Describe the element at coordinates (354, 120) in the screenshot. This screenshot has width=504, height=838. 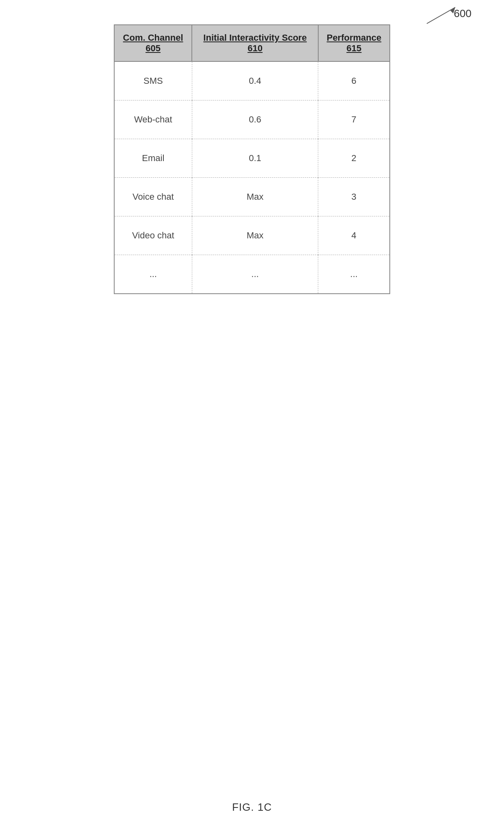
I see `cell-performance-1: 7` at that location.